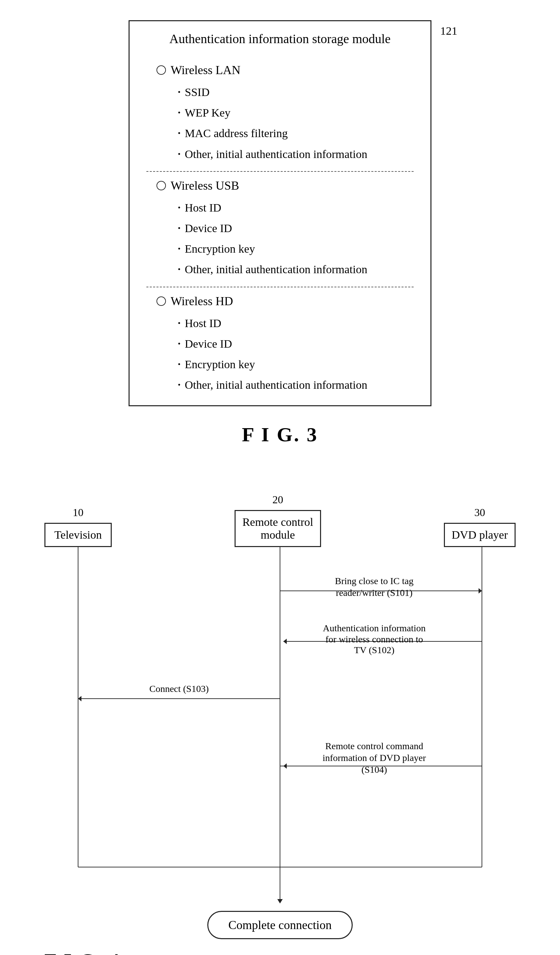 The image size is (560, 955). Describe the element at coordinates (161, 186) in the screenshot. I see `circle-bullet-usb` at that location.